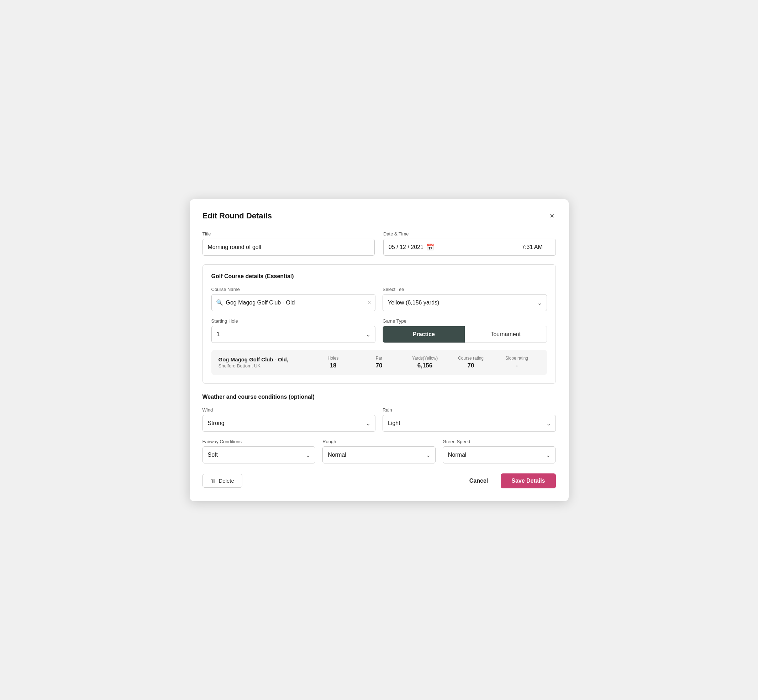 Image resolution: width=758 pixels, height=700 pixels. What do you see at coordinates (424, 334) in the screenshot?
I see `practice-button: Practice` at bounding box center [424, 334].